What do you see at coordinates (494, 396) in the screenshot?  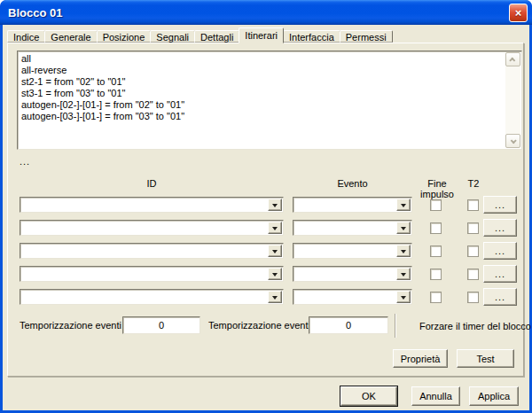 I see `apply-button: Applica` at bounding box center [494, 396].